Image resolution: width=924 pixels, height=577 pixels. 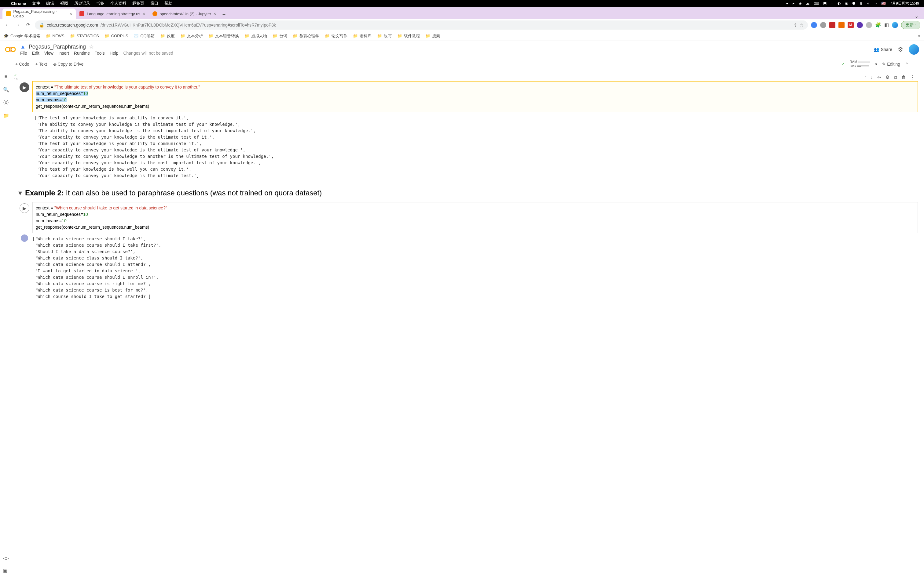 I want to click on bookmark-folder: 📁STATISTICS, so click(x=84, y=36).